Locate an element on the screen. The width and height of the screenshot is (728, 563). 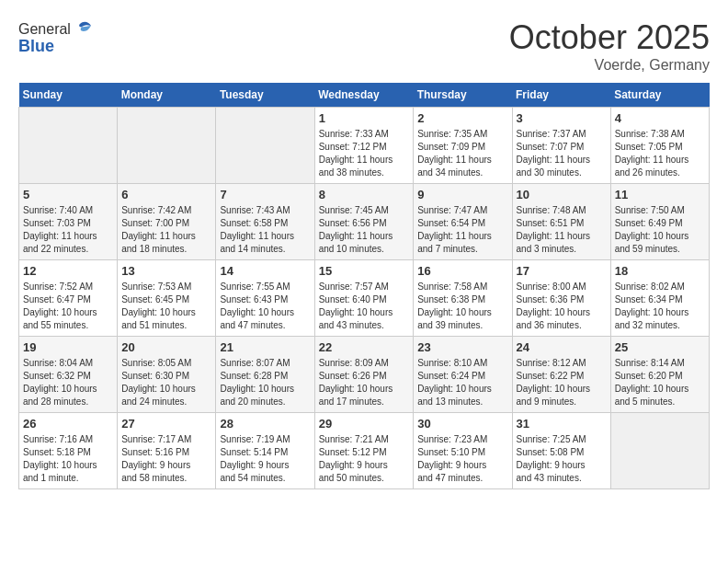
day-number: 3 is located at coordinates (562, 118).